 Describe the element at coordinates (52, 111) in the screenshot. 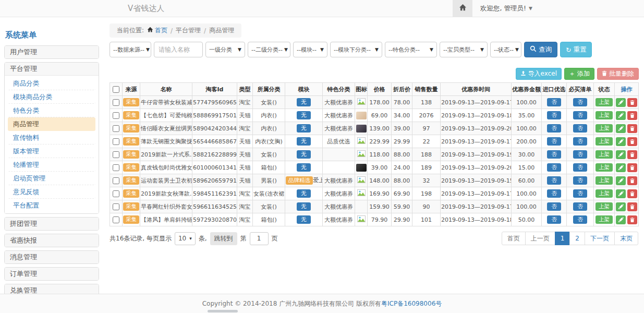

I see `sidebar-item: 特色分类` at that location.